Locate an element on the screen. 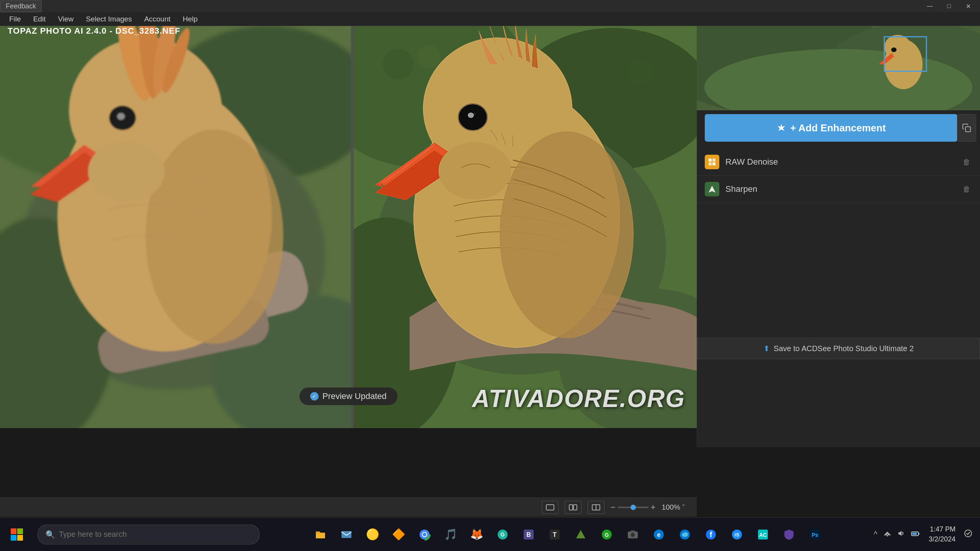 Image resolution: width=980 pixels, height=551 pixels. taskbar-app-teal: G is located at coordinates (503, 535).